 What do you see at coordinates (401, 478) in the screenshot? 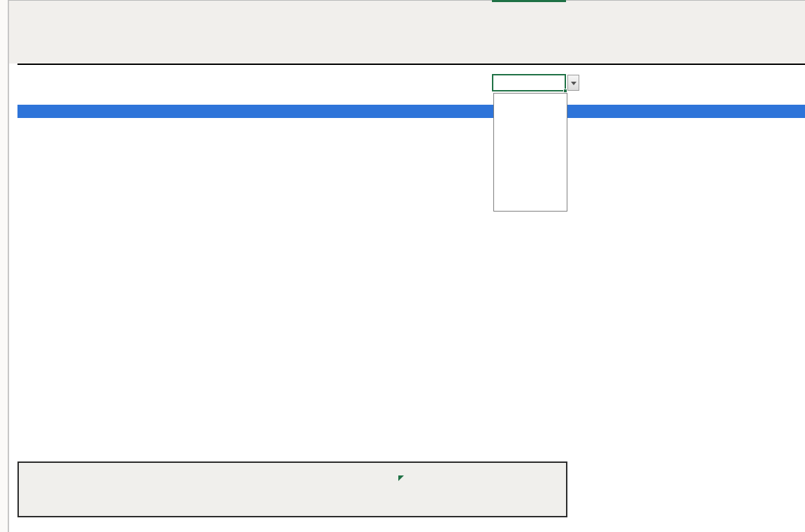
I see `formula-flag-icon` at bounding box center [401, 478].